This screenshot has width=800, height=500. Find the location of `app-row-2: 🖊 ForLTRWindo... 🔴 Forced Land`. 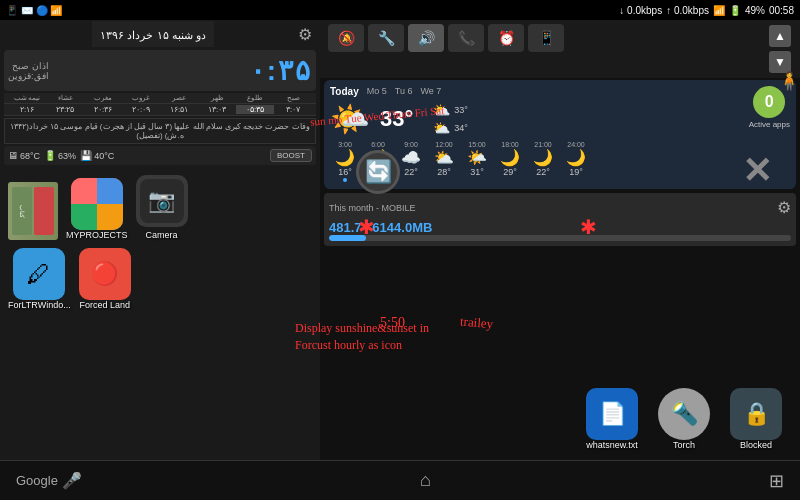

app-row-2: 🖊 ForLTRWindo... 🔴 Forced Land is located at coordinates (160, 279).